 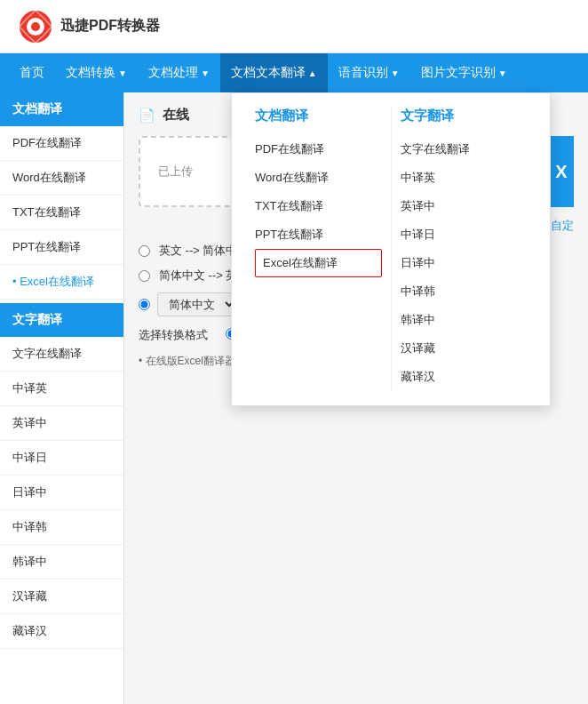 I want to click on nav-item-convert: 文档转换 ▼, so click(x=96, y=73).